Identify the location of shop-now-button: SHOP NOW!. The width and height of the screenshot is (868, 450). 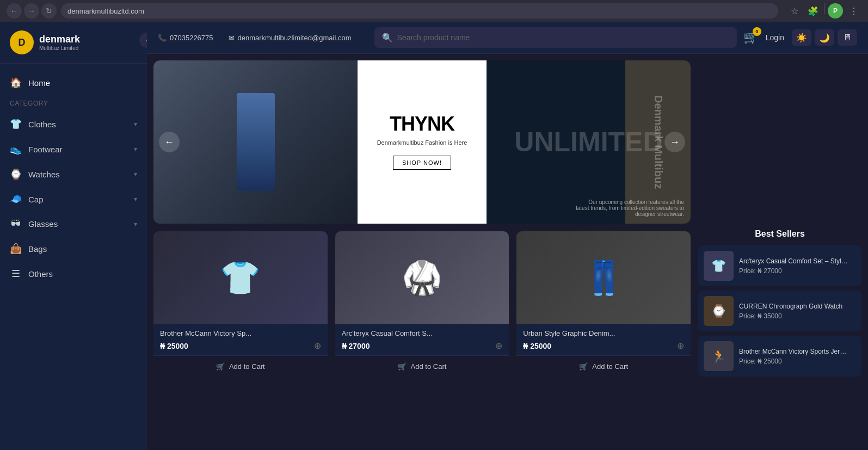
(422, 163).